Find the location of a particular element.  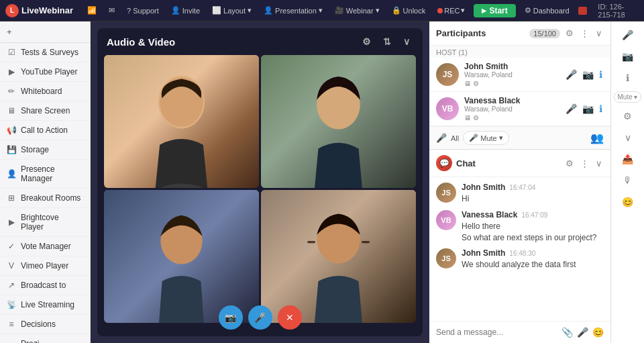

gear-icon: ⚙ is located at coordinates (528, 11).